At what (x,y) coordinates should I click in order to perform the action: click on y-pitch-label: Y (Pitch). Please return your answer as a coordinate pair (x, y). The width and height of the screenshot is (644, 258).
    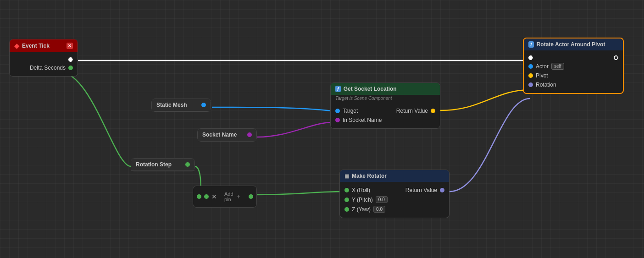
    Looking at the image, I should click on (362, 200).